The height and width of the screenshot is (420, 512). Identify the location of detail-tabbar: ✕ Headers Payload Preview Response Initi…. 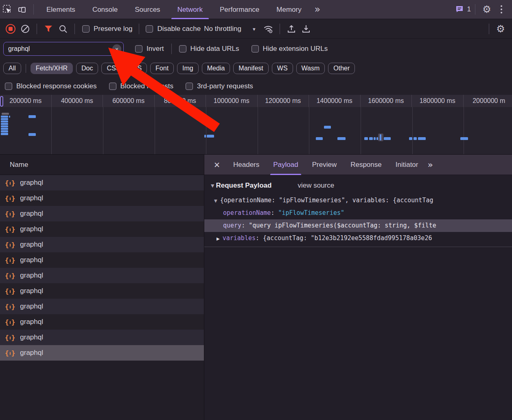
(358, 165).